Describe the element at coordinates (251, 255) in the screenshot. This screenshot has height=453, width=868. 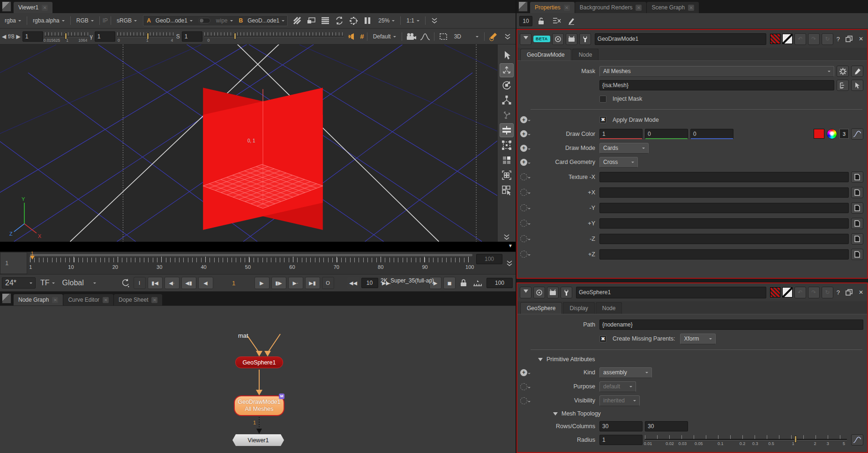
I see `timeline-range-bar` at that location.